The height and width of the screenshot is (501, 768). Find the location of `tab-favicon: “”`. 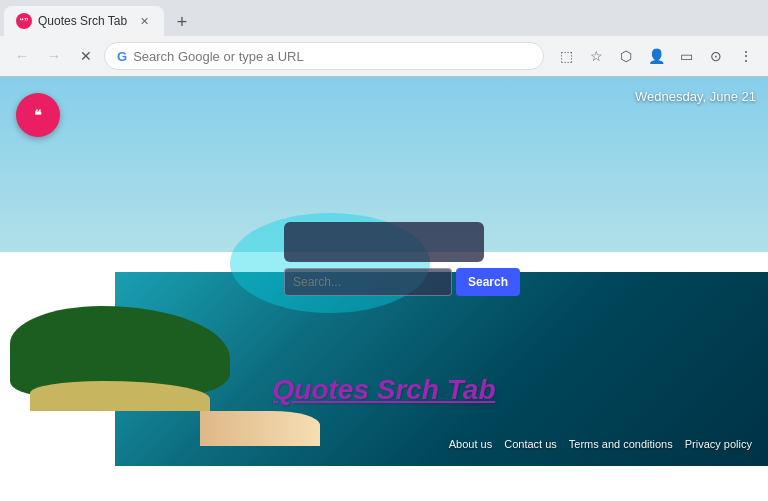

tab-favicon: “” is located at coordinates (24, 21).